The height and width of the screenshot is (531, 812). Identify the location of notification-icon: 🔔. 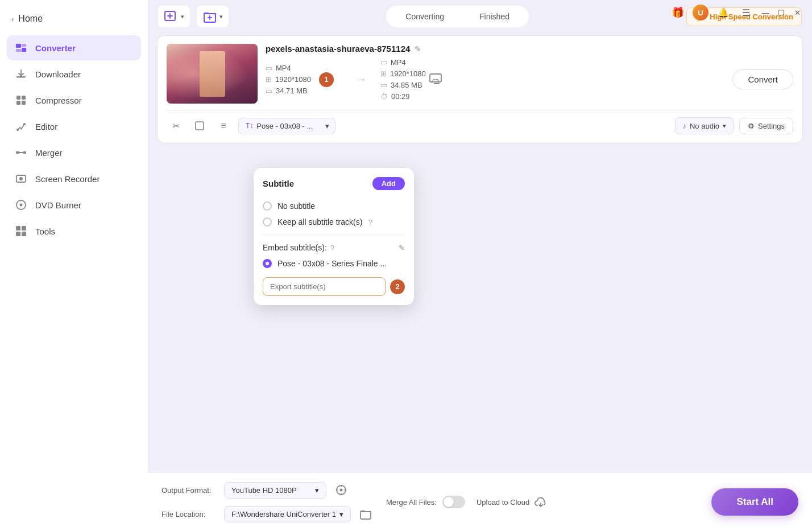
(723, 13).